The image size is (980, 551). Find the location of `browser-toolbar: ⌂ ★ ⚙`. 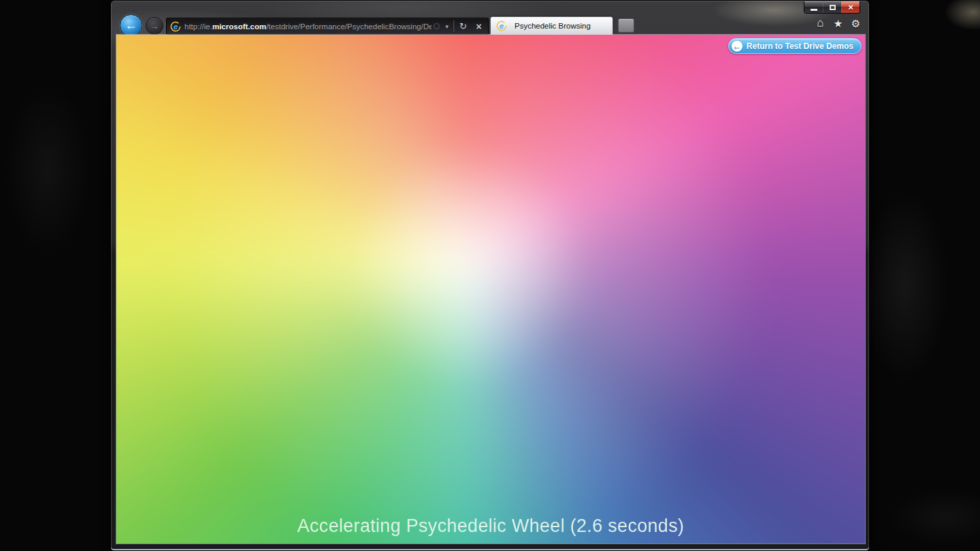

browser-toolbar: ⌂ ★ ⚙ is located at coordinates (838, 24).